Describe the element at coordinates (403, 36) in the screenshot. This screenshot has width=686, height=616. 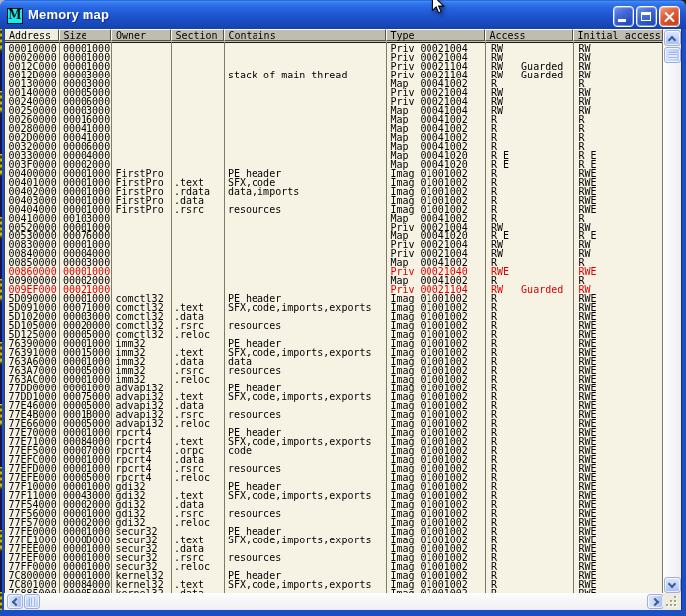
I see `column-header-label: Type` at that location.